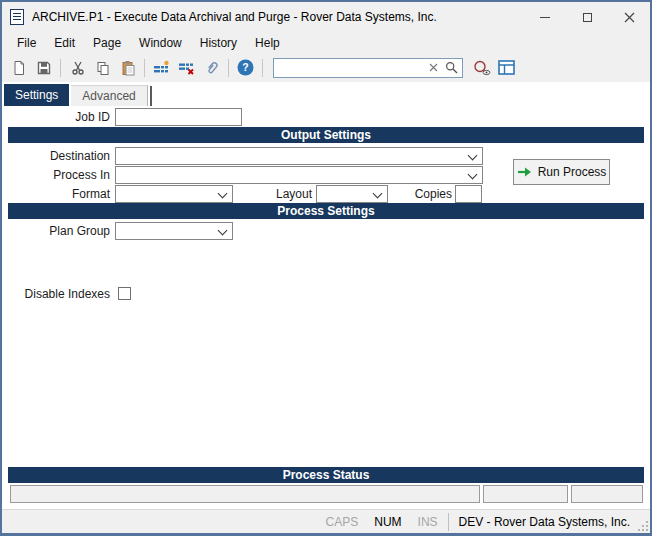 This screenshot has height=536, width=652. What do you see at coordinates (124, 294) in the screenshot?
I see `disable-indexes-checkbox` at bounding box center [124, 294].